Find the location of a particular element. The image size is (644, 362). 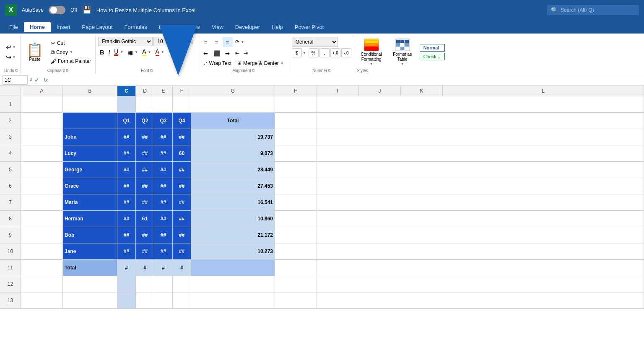

cell-G1 is located at coordinates (233, 104).